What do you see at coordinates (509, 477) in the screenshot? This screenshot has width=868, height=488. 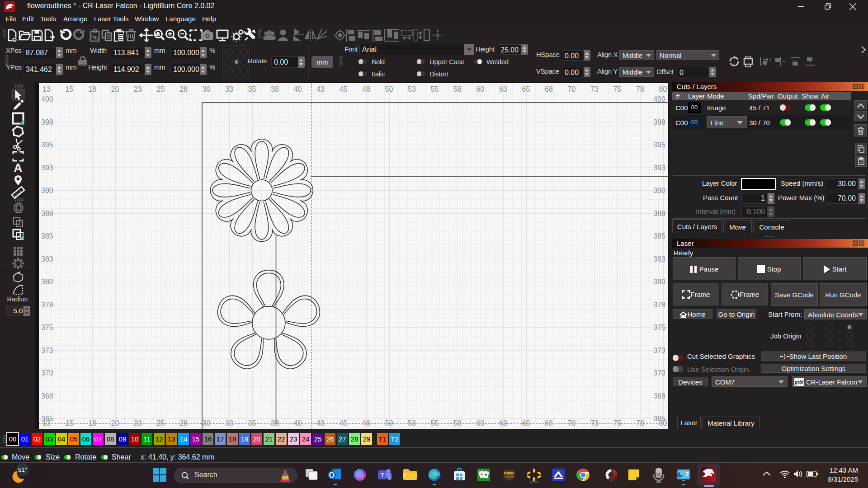 I see `svg-text: OF EMPIRES` at bounding box center [509, 477].